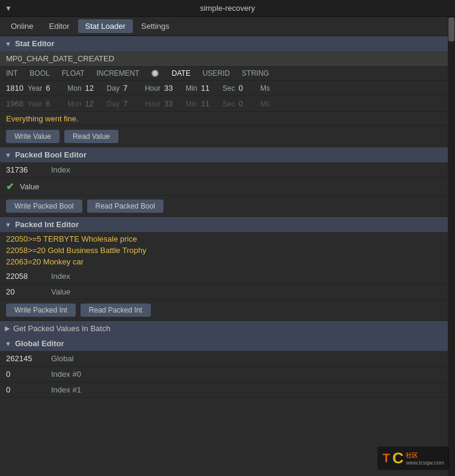 This screenshot has height=476, width=455. Describe the element at coordinates (227, 310) in the screenshot. I see `packed-int-buttons: Write Packed Int Read Packed Int` at that location.